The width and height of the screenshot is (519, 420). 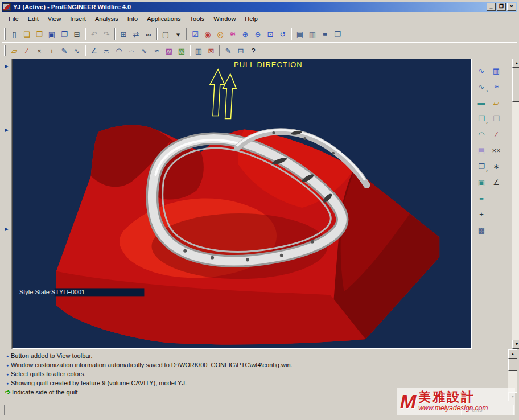 I want to click on anchor-icon: +, so click(x=481, y=214).